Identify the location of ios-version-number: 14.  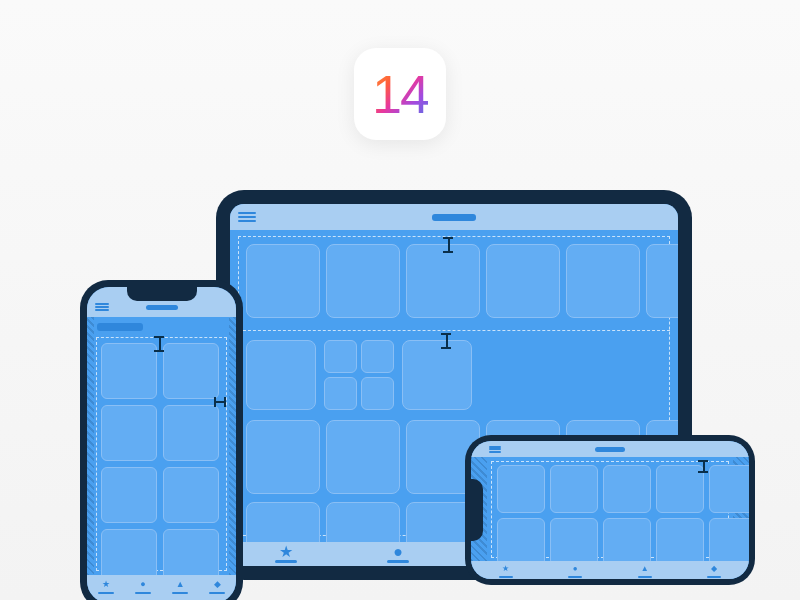
(400, 94).